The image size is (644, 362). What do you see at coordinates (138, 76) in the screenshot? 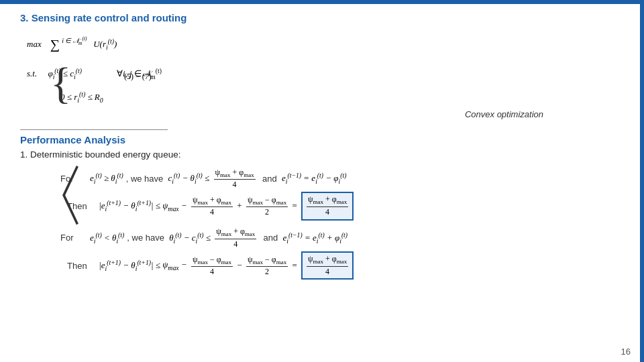
I see `ref-label: (5) − (7)` at bounding box center [138, 76].